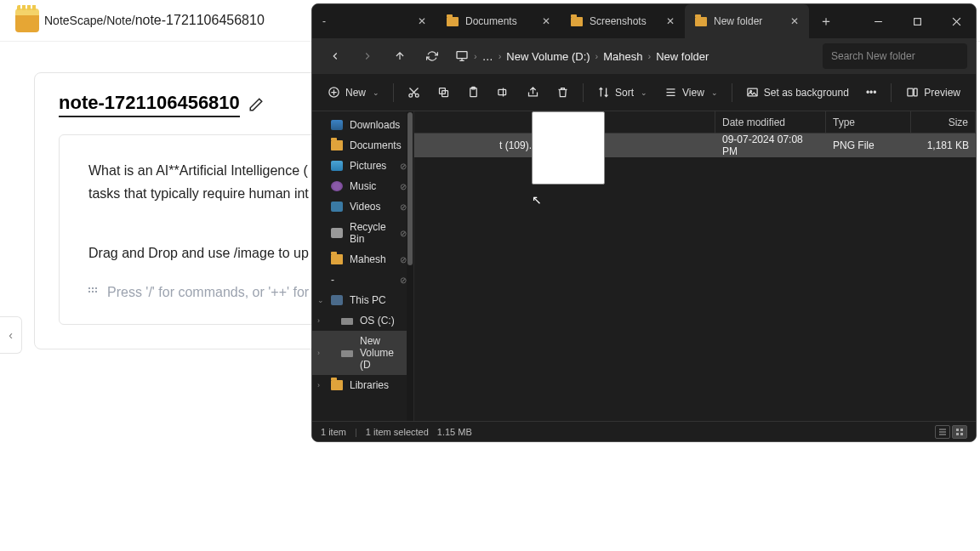 Image resolution: width=980 pixels, height=551 pixels. What do you see at coordinates (150, 105) in the screenshot?
I see `note-title: note-1721106456810` at bounding box center [150, 105].